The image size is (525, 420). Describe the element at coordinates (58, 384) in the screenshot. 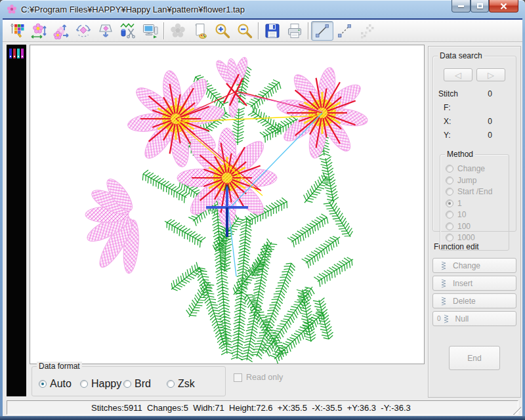

I see `format-option-auto: Auto` at that location.